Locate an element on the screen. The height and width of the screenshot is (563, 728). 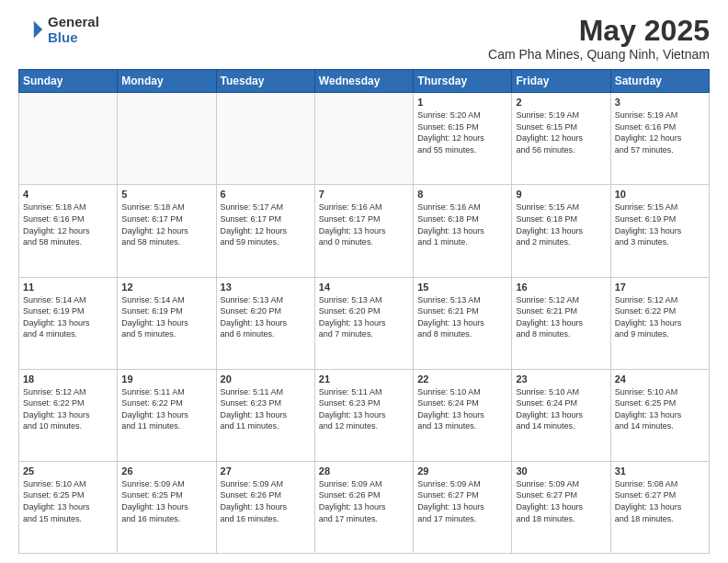
day-number: 2 is located at coordinates (561, 102).